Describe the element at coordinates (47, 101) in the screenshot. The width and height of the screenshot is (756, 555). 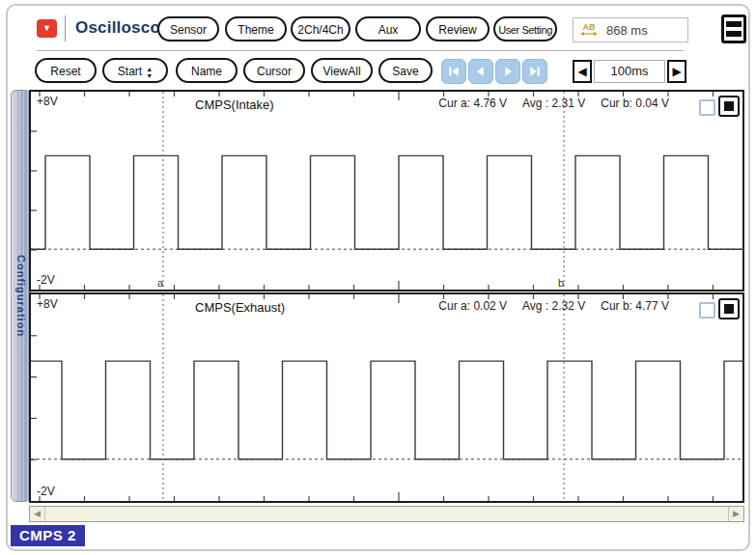
I see `channel1-ymax-label: +8V` at that location.